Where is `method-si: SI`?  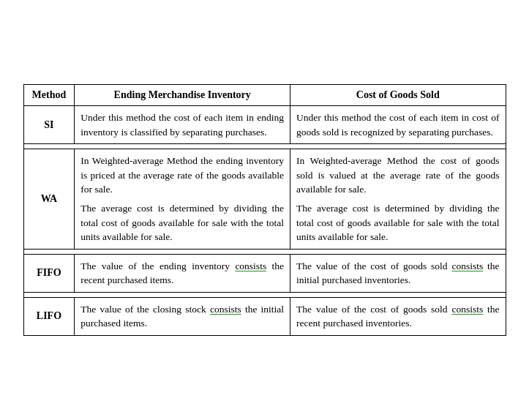 method-si: SI is located at coordinates (49, 125).